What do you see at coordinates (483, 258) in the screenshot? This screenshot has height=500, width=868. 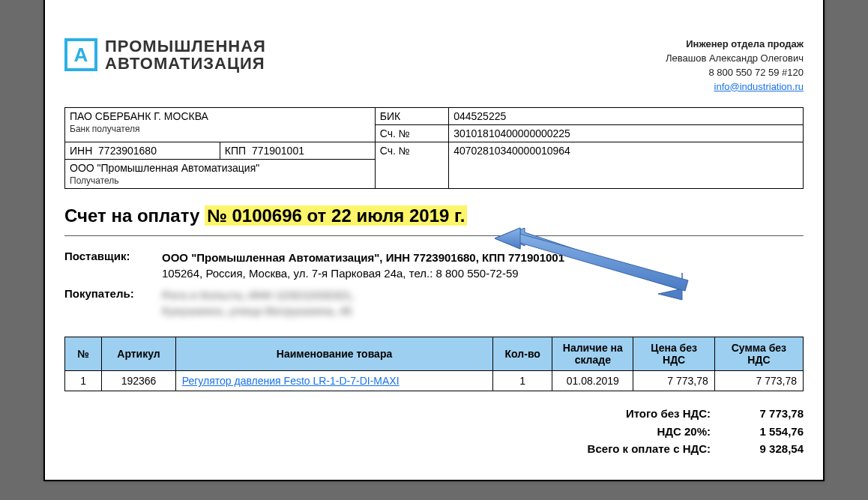 I see `supplier-main: ООО "Промышленная Автоматизация", ИНН 77…` at bounding box center [483, 258].